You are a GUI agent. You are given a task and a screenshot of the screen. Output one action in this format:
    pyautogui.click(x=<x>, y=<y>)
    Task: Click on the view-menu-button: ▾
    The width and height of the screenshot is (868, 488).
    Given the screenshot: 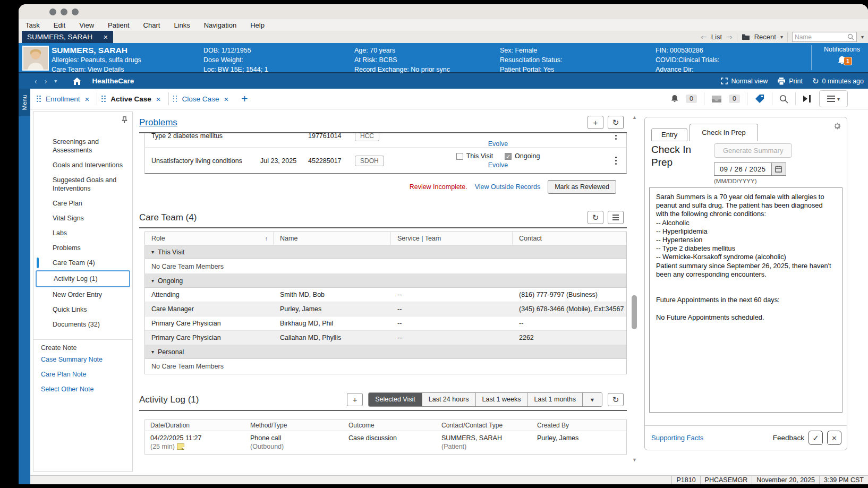 What is the action you would take?
    pyautogui.click(x=833, y=99)
    